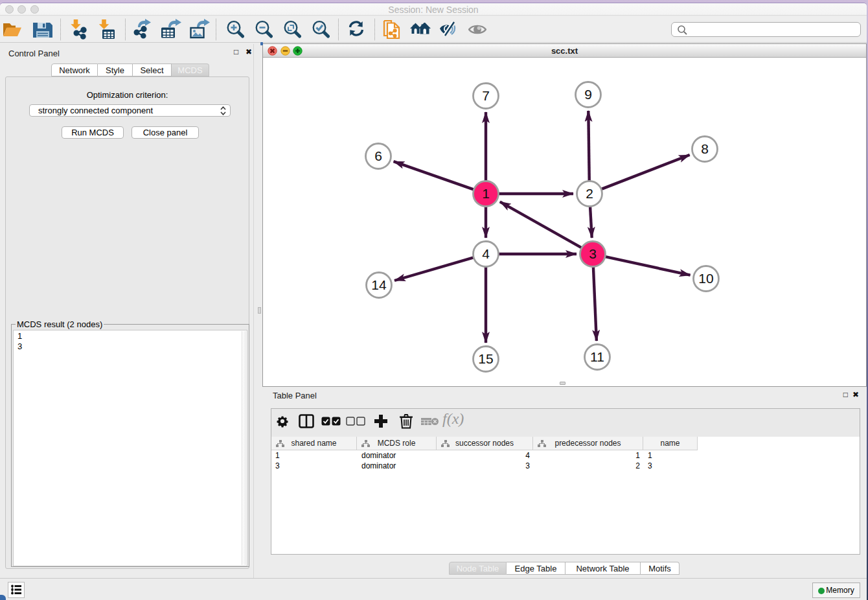  Describe the element at coordinates (486, 96) in the screenshot. I see `svg-text: 7` at that location.